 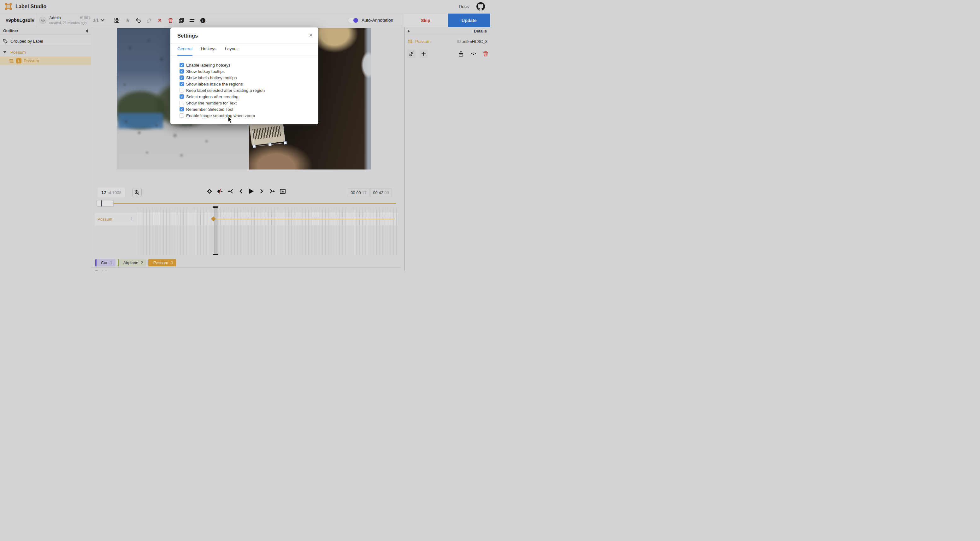 I want to click on track-keyframe-count: 1, so click(x=132, y=219).